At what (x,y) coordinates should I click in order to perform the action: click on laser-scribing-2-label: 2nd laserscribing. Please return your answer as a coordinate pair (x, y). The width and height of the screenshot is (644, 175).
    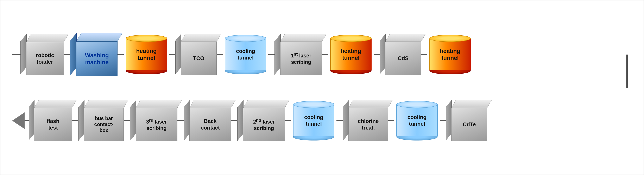
    Looking at the image, I should click on (264, 124).